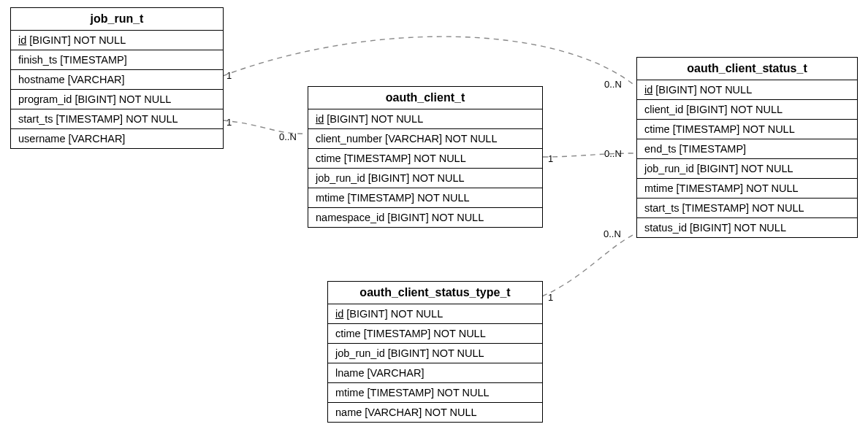 This screenshot has width=868, height=443. I want to click on entity-oauth-client-status-type-t: oauth_client_status_type_t id [BIGINT] N…, so click(435, 352).